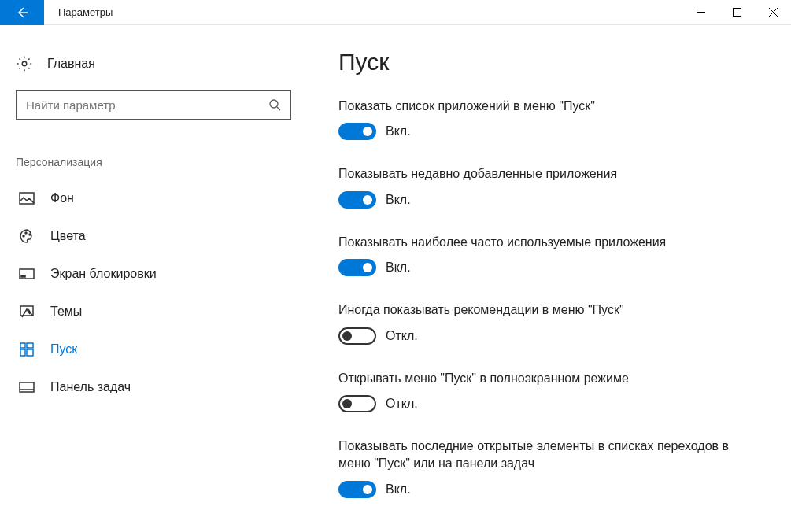  What do you see at coordinates (737, 13) in the screenshot?
I see `maximize-button` at bounding box center [737, 13].